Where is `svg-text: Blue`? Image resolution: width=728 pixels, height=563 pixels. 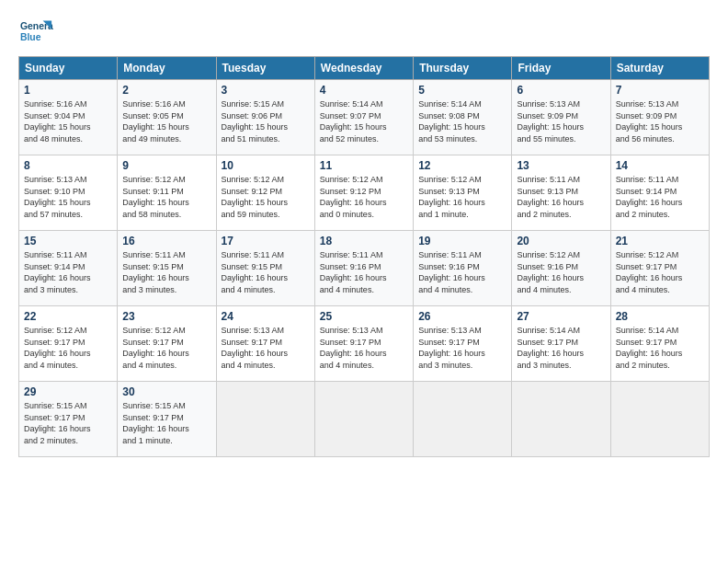
svg-text: Blue is located at coordinates (31, 37).